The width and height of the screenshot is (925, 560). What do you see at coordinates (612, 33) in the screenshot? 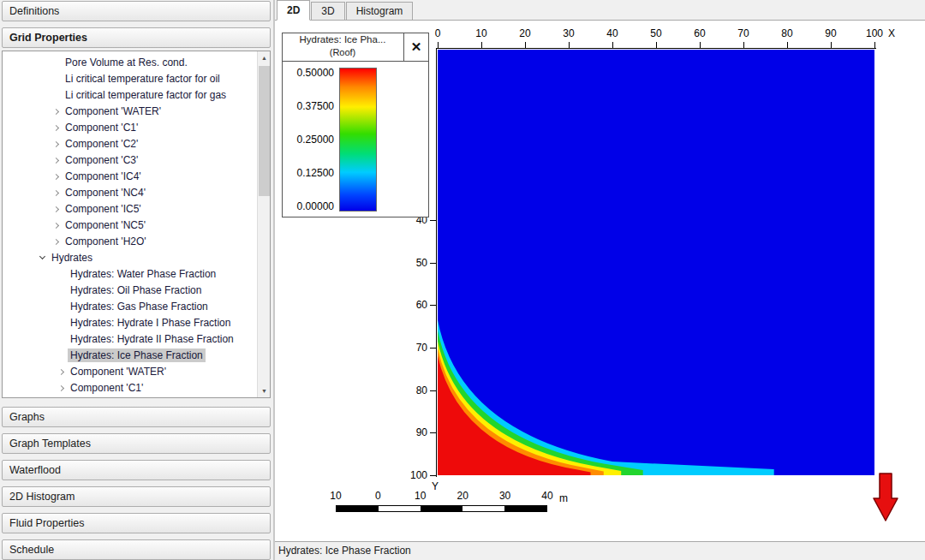
I see `x-axis-tick-label: 40` at bounding box center [612, 33].